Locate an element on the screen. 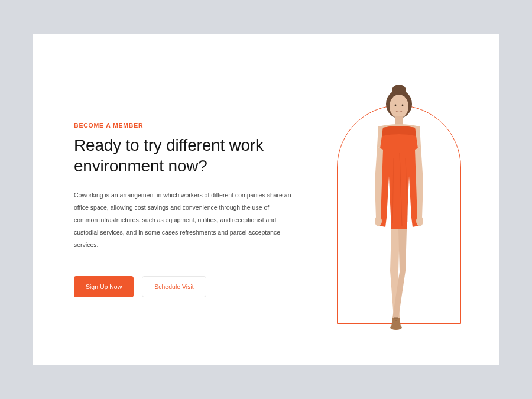 This screenshot has height=399, width=532. cta-row: Sign Up Now Schedule Visit is located at coordinates (186, 287).